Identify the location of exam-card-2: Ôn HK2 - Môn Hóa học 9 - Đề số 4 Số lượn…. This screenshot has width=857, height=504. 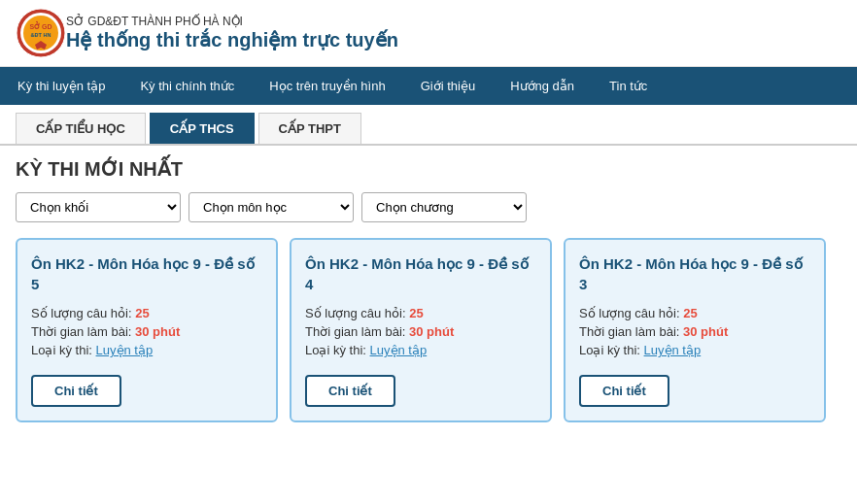
(421, 330).